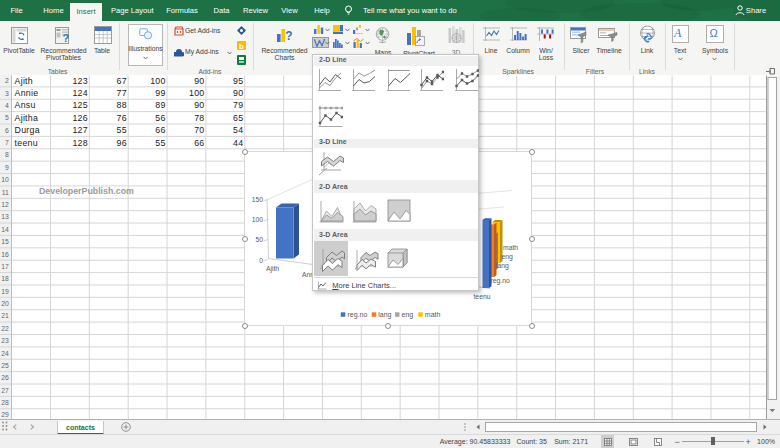  I want to click on svg-text: 7, so click(7, 142).